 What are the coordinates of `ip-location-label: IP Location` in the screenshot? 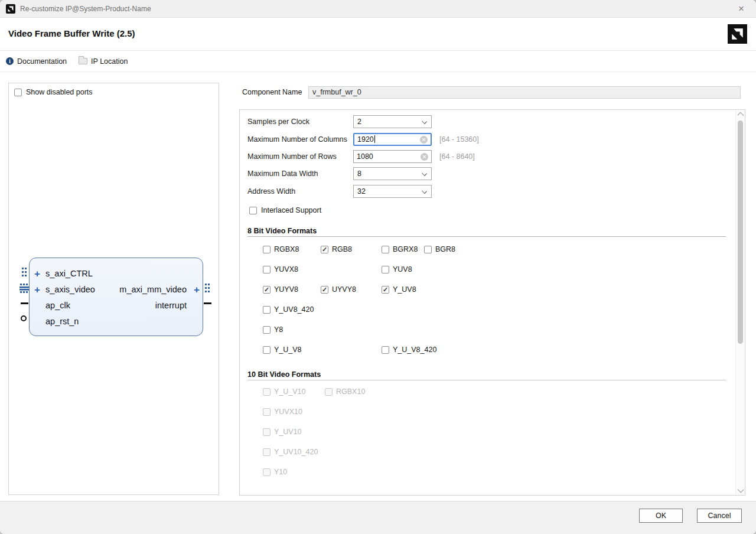 It's located at (109, 61).